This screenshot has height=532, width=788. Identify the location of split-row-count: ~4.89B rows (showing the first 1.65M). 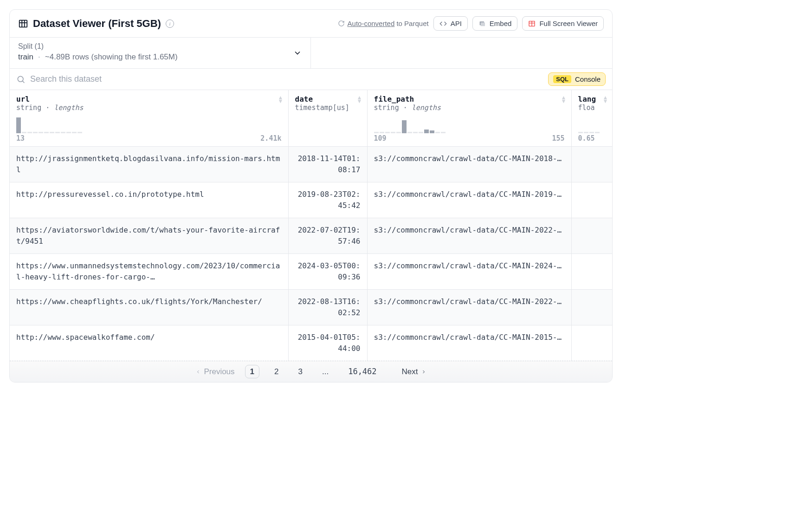
(111, 57).